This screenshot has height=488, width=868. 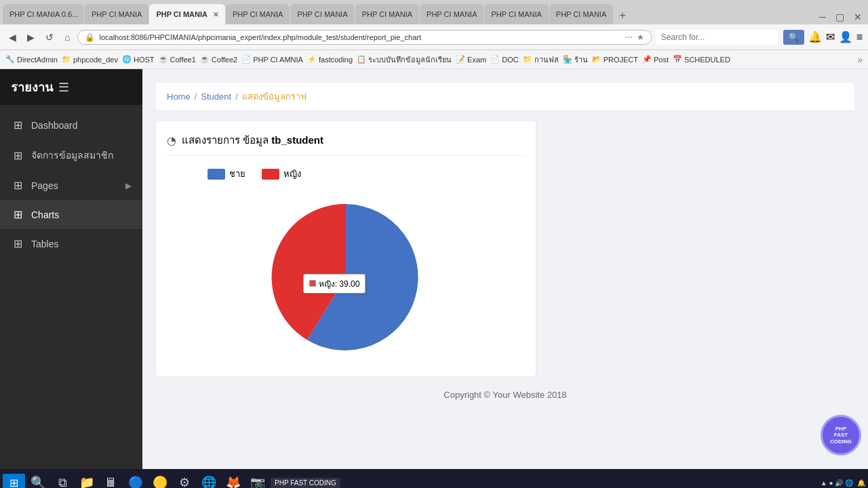 What do you see at coordinates (172, 141) in the screenshot?
I see `card-title-icon: ◔` at bounding box center [172, 141].